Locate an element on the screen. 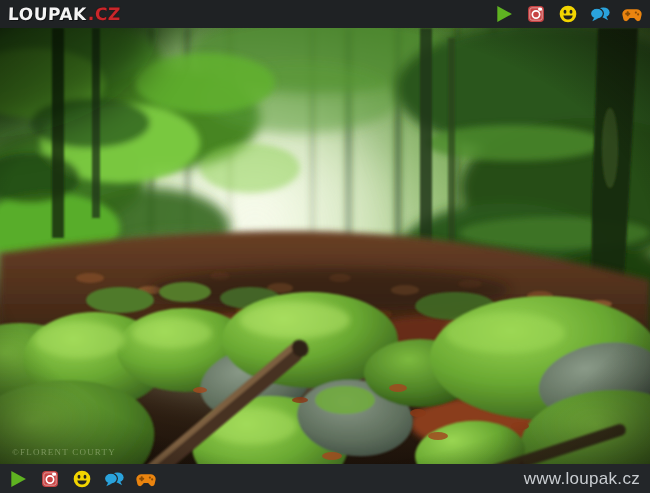  site-url: www.loupak.cz is located at coordinates (582, 479).